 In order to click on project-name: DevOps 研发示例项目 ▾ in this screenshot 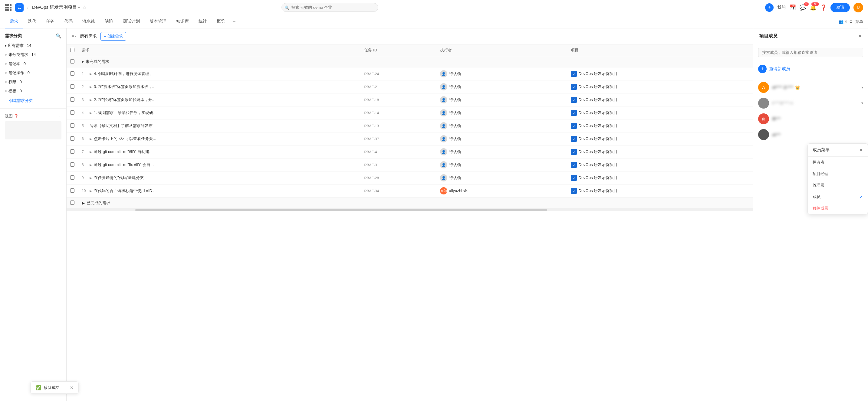, I will do `click(56, 7)`.